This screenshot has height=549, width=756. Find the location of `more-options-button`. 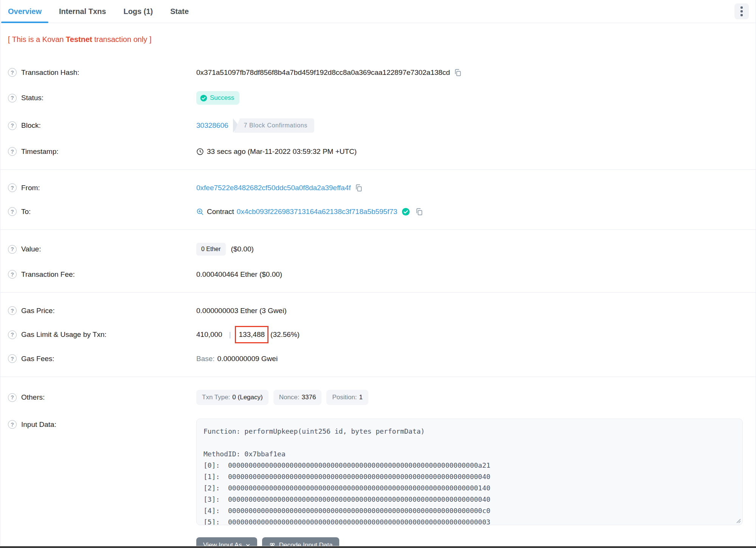

more-options-button is located at coordinates (742, 11).